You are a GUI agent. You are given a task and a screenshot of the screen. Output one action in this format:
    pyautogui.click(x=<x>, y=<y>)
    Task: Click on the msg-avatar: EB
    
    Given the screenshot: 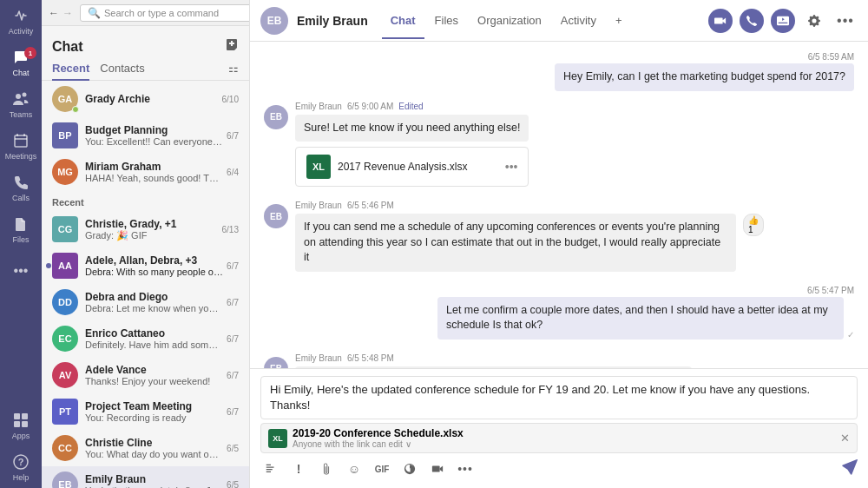 What is the action you would take?
    pyautogui.click(x=276, y=216)
    